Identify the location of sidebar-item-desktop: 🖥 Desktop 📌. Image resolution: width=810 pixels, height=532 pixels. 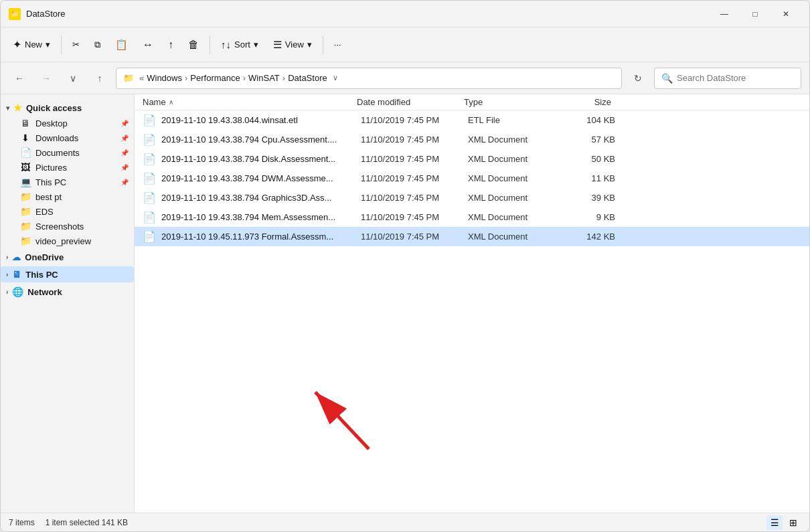
(67, 123).